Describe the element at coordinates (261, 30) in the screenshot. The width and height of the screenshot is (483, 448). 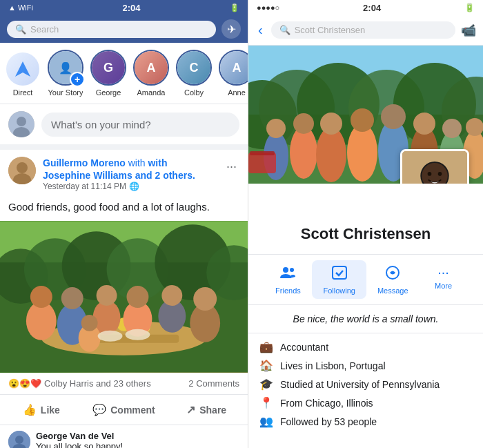
I see `back-button: ‹` at that location.